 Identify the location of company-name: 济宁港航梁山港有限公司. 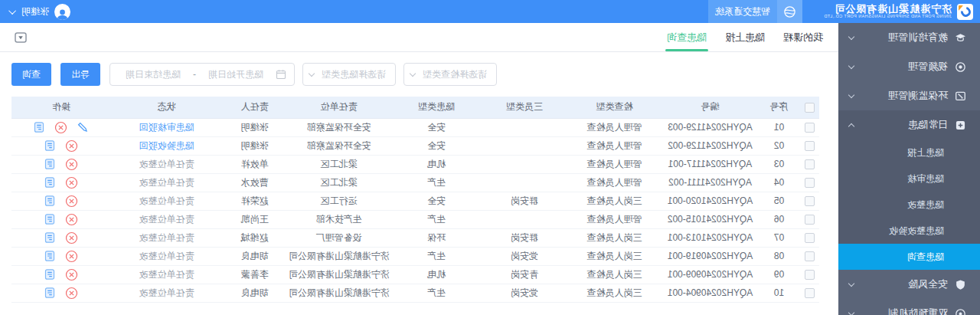
(888, 9).